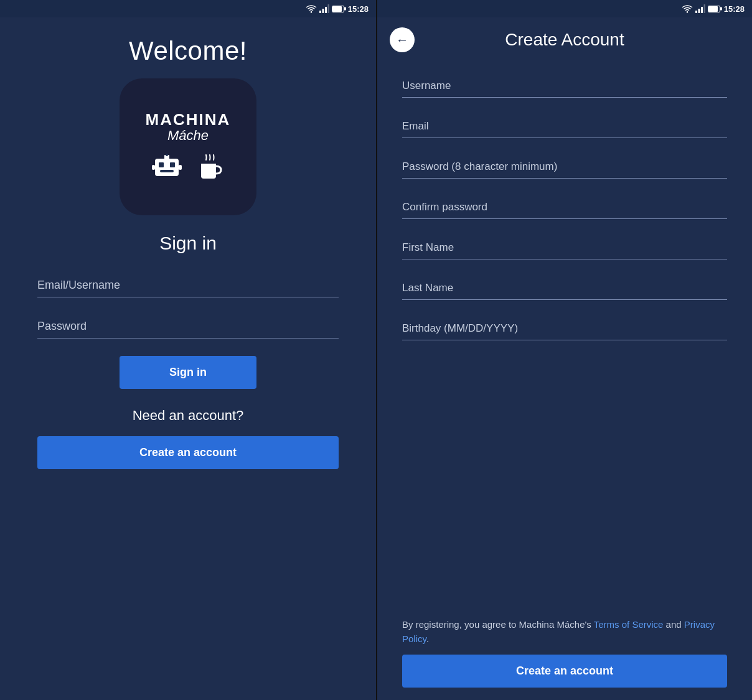 The height and width of the screenshot is (700, 752). Describe the element at coordinates (188, 372) in the screenshot. I see `sign-in-button: Sign in` at that location.